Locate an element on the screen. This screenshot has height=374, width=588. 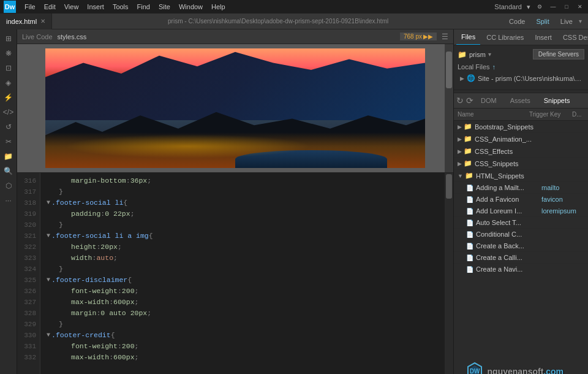
tab-insert: Insert is located at coordinates (543, 37).